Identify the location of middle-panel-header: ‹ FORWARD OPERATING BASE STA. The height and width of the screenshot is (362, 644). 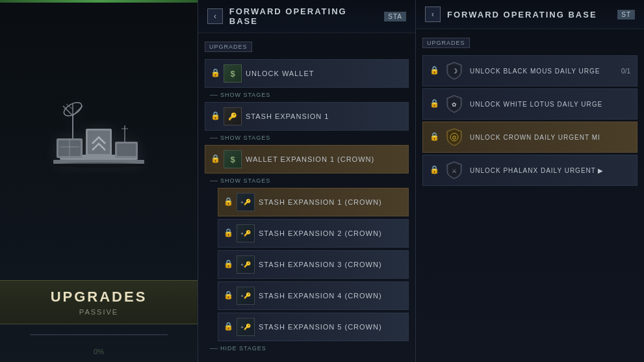
(307, 17).